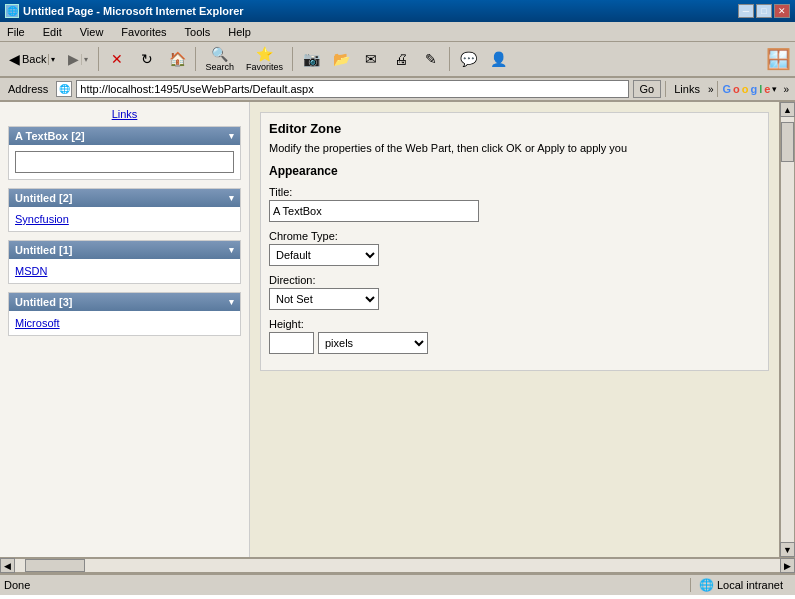 This screenshot has height=599, width=795. Describe the element at coordinates (292, 343) in the screenshot. I see `height-input` at that location.